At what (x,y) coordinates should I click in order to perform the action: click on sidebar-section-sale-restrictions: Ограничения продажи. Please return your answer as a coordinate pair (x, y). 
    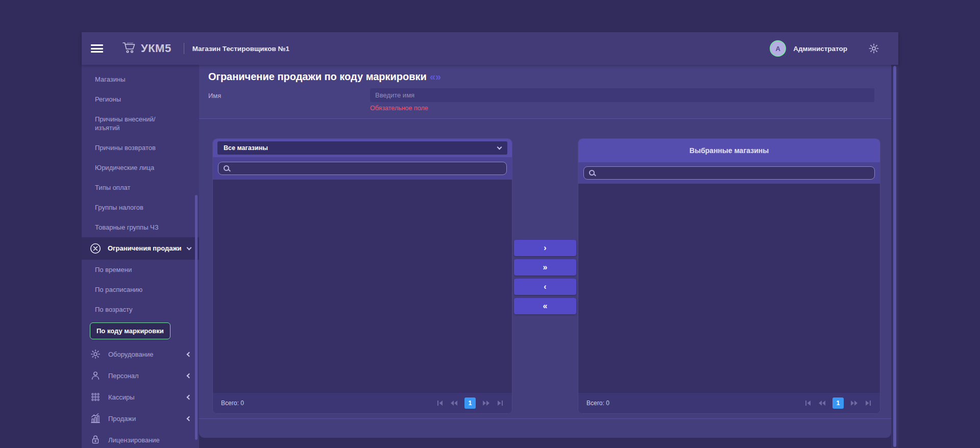
    Looking at the image, I should click on (140, 248).